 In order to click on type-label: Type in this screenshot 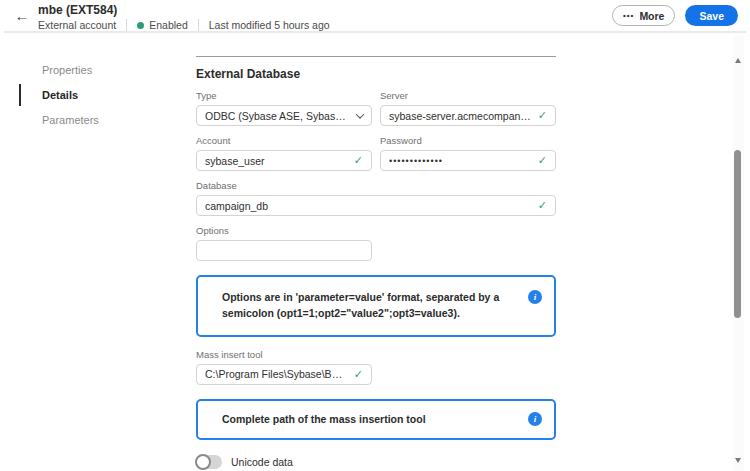, I will do `click(284, 96)`.